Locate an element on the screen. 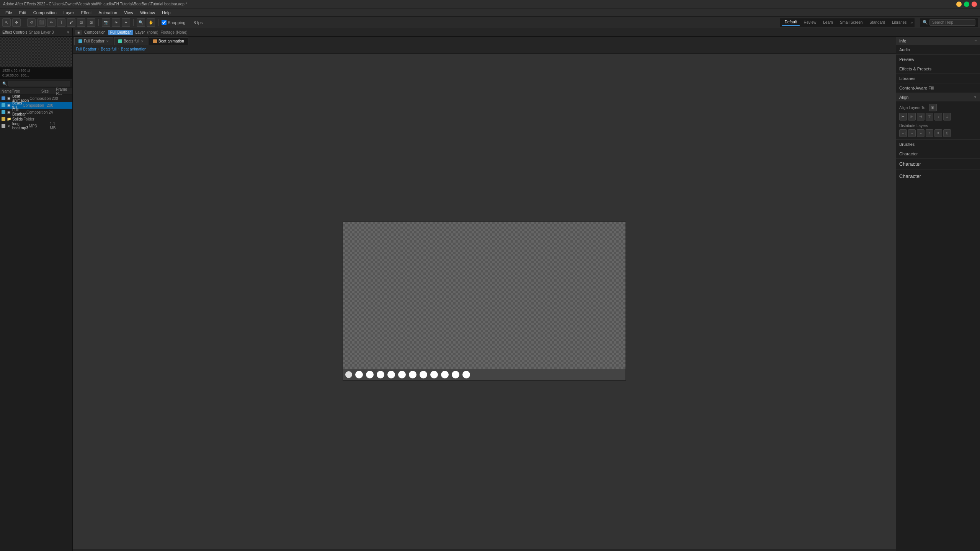 The image size is (980, 551). list-item: 📁 Solids Folder is located at coordinates (36, 119).